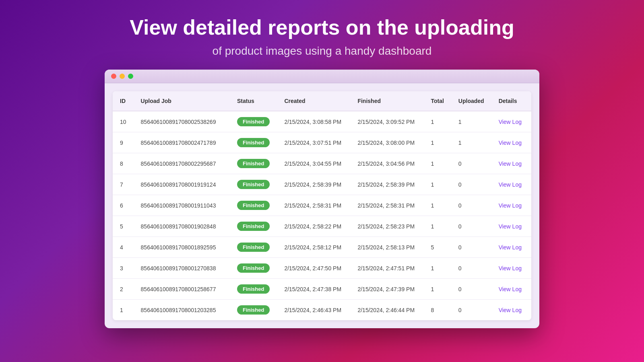  I want to click on traffic-light-red, so click(114, 76).